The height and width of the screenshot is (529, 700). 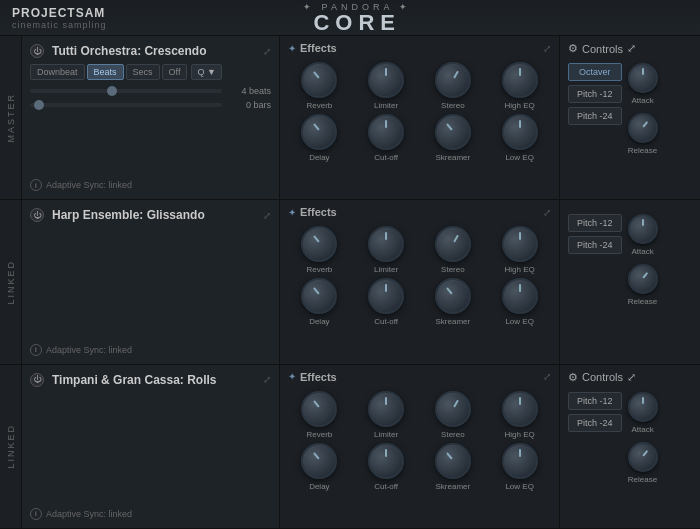 I want to click on linked2-stereo-knob, so click(x=453, y=409).